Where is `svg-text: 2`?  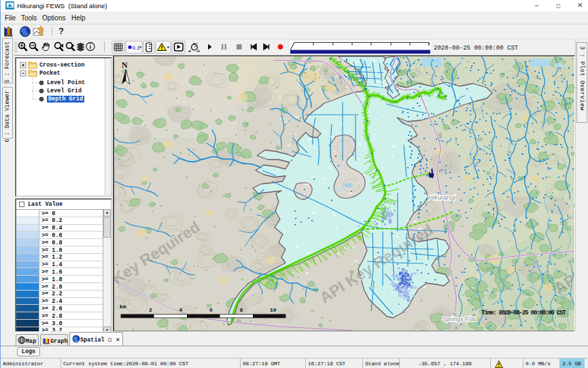 svg-text: 2 is located at coordinates (151, 310).